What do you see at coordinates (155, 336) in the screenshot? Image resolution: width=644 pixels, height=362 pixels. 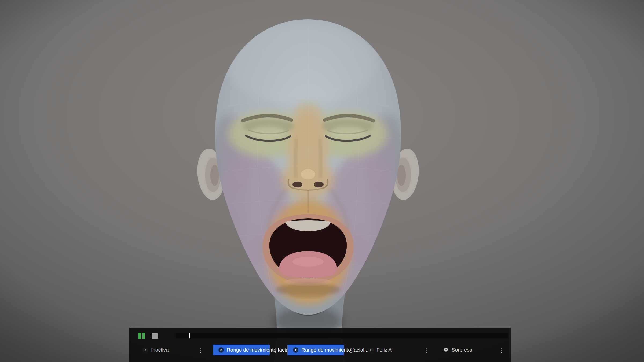 I see `stop-icon` at bounding box center [155, 336].